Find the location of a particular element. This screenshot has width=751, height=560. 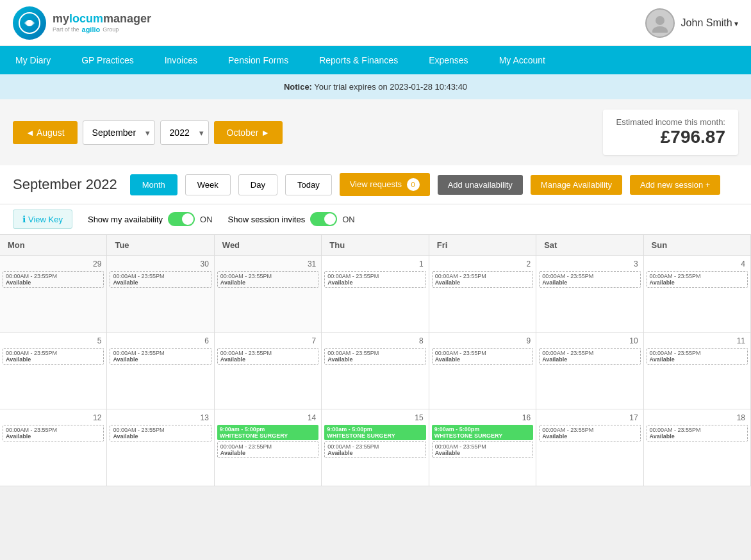

calendar-cell-17: 17 00:00AM - 23:55PM Available is located at coordinates (590, 447).